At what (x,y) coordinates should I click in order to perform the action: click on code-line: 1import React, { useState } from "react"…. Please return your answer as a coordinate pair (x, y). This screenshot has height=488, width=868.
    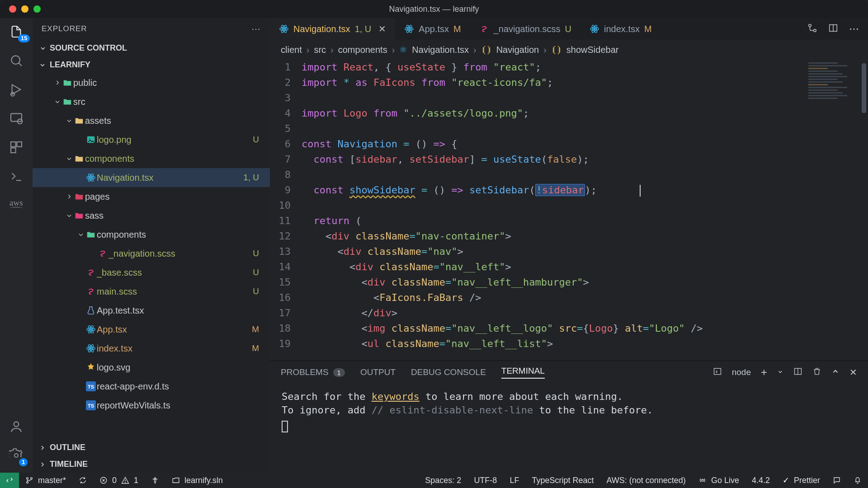
    Looking at the image, I should click on (538, 67).